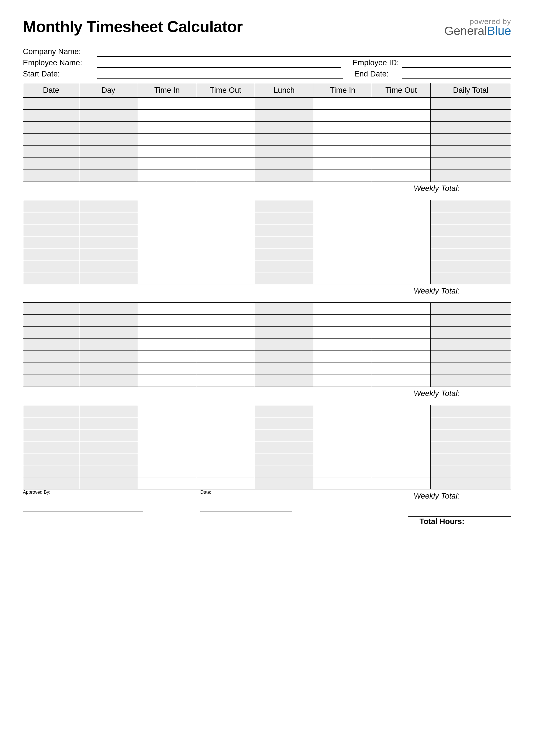  Describe the element at coordinates (457, 64) in the screenshot. I see `employee-id-input` at that location.